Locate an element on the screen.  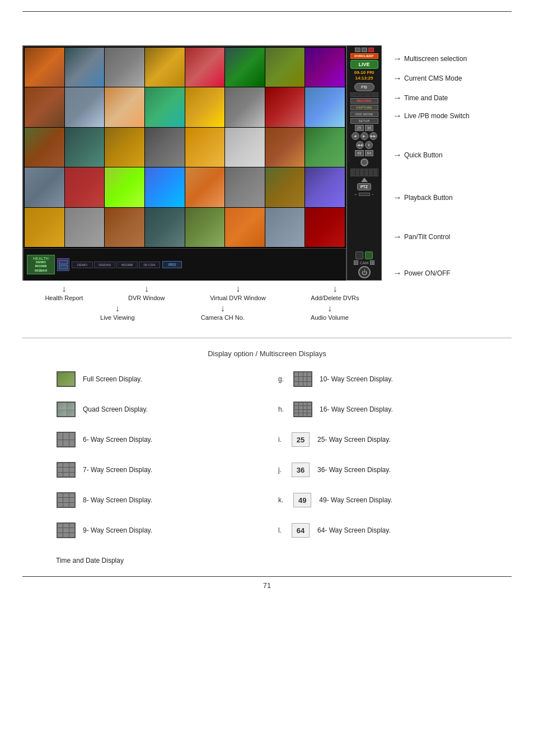
icon-full is located at coordinates (66, 379).